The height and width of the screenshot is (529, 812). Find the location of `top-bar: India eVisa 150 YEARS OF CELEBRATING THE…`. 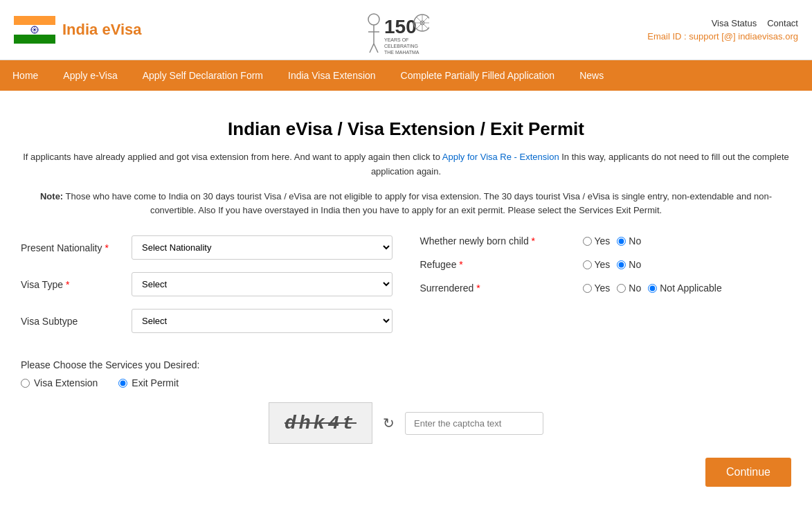

top-bar: India eVisa 150 YEARS OF CELEBRATING THE… is located at coordinates (406, 30).